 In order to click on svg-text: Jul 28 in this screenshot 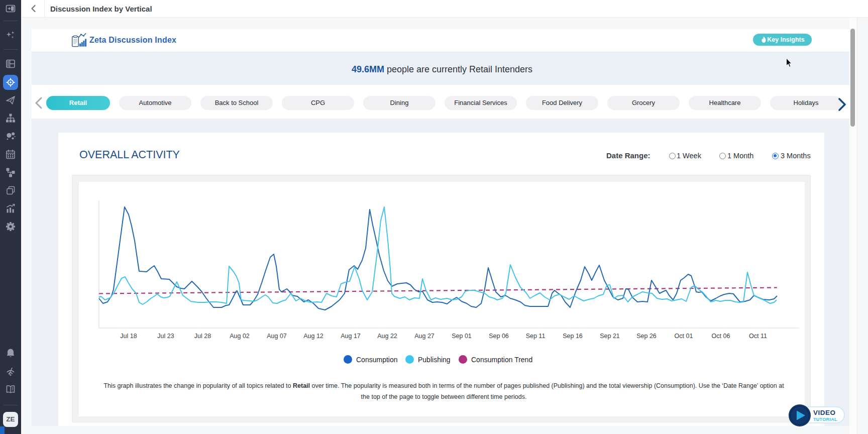, I will do `click(203, 336)`.